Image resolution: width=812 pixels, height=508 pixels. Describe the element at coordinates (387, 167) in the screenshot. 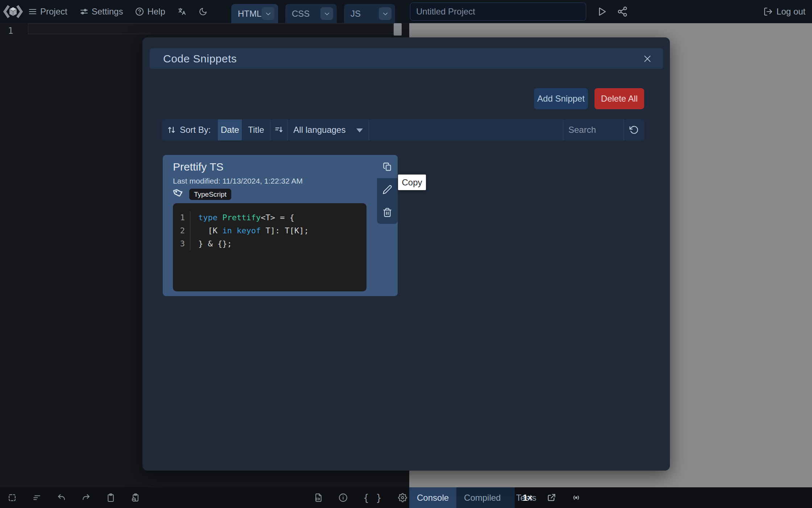

I see `copy-snippet-button` at that location.